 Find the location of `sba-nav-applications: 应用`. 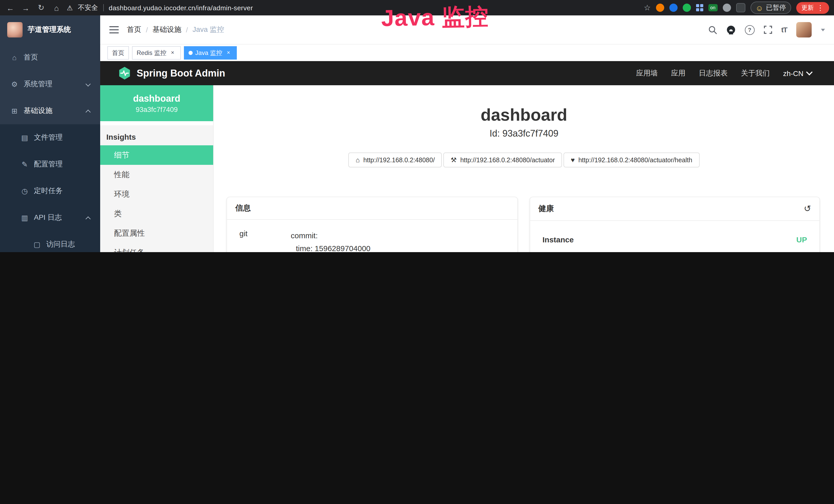

sba-nav-applications: 应用 is located at coordinates (678, 73).